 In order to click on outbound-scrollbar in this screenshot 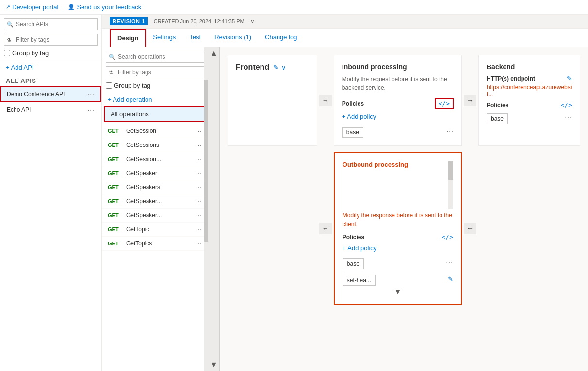, I will do `click(451, 185)`.